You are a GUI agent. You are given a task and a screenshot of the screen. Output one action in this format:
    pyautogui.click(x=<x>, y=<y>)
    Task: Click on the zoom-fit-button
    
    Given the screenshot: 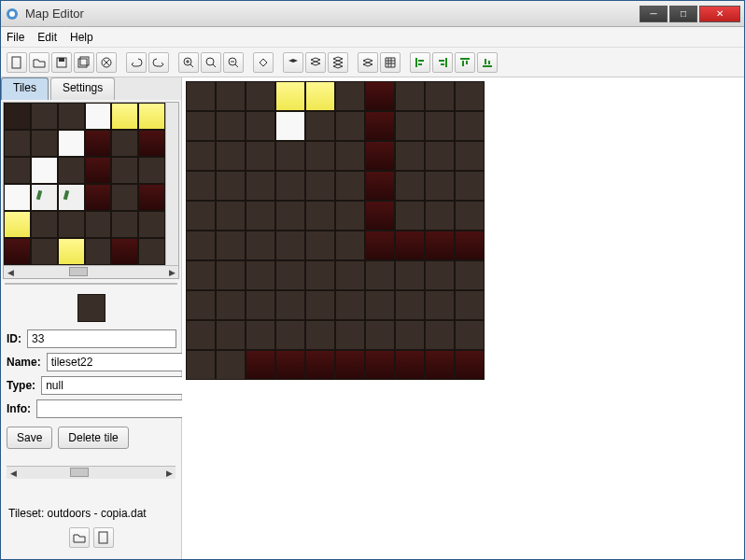 What is the action you would take?
    pyautogui.click(x=211, y=63)
    